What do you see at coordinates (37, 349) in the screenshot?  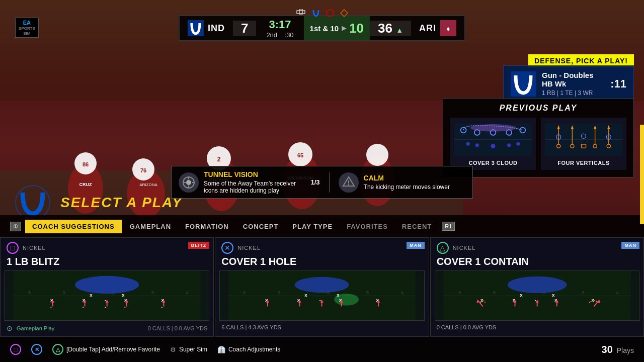 I see `x-button: ✕` at bounding box center [37, 349].